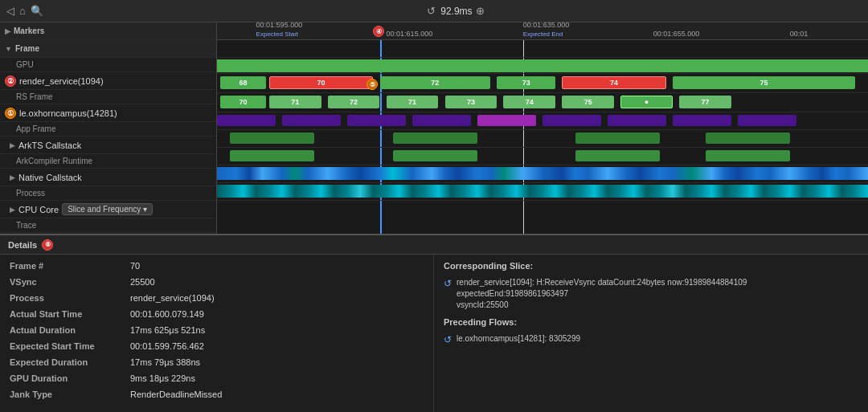  What do you see at coordinates (70, 282) in the screenshot?
I see `label-vsync: VSync` at bounding box center [70, 282].